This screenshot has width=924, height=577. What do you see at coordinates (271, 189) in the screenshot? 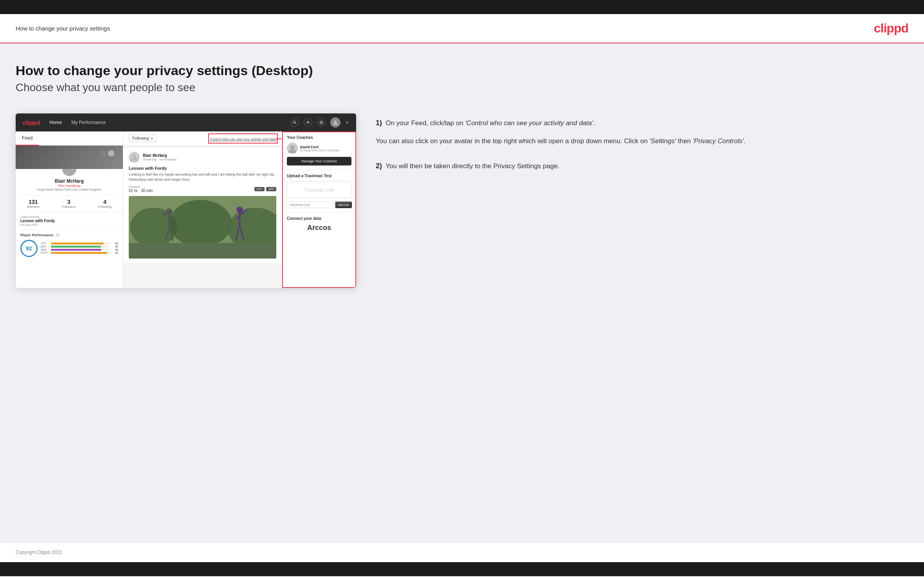
I see `tag-app: APP` at bounding box center [271, 189].